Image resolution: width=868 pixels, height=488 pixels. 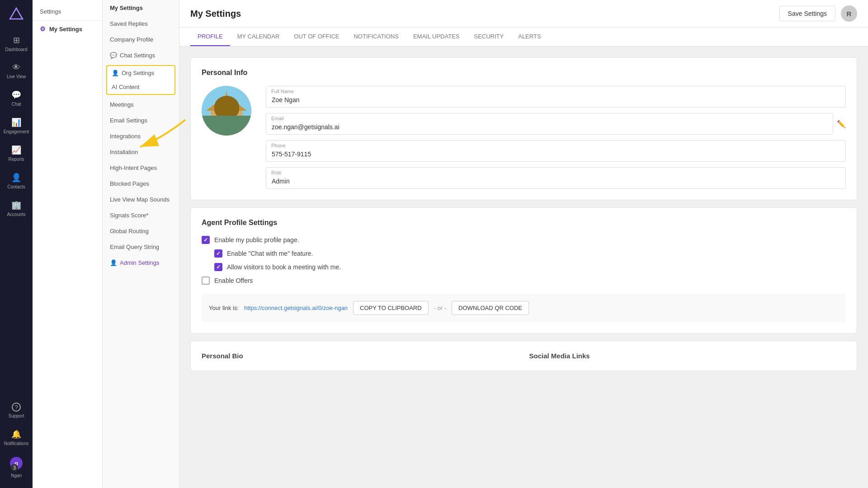 I want to click on sidebar-item-live-view: 👁 Live View, so click(x=16, y=71).